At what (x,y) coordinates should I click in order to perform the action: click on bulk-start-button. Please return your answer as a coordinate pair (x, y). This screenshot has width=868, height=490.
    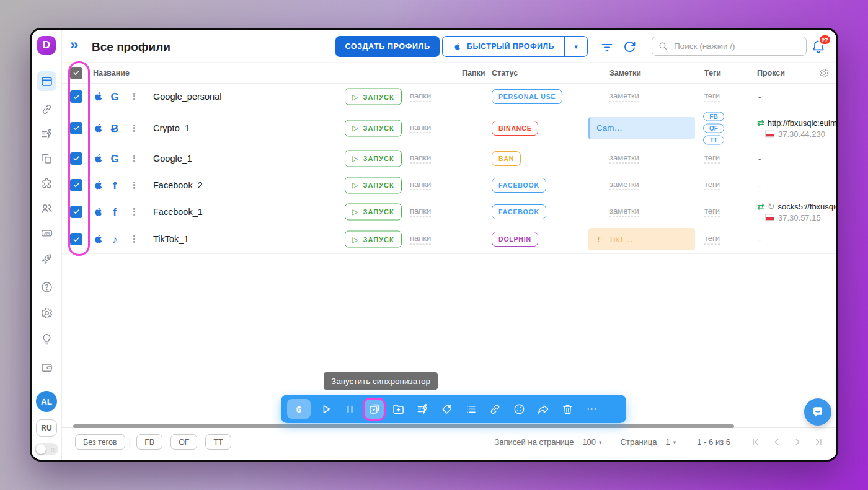
    Looking at the image, I should click on (326, 409).